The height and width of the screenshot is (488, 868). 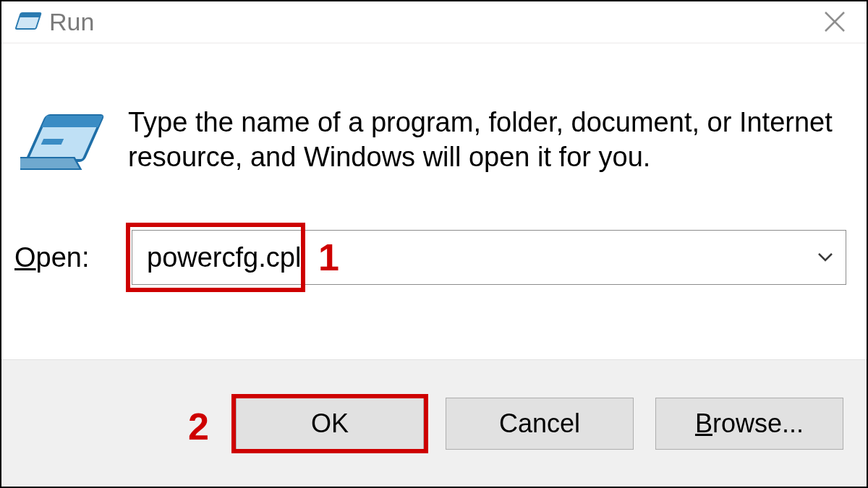 I want to click on browse-button: Browse..., so click(x=749, y=424).